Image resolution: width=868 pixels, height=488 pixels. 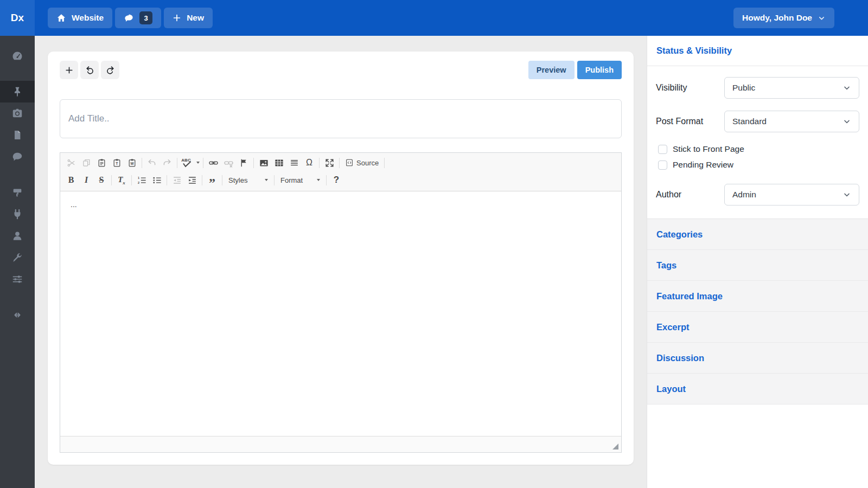 I want to click on indent-button, so click(x=192, y=180).